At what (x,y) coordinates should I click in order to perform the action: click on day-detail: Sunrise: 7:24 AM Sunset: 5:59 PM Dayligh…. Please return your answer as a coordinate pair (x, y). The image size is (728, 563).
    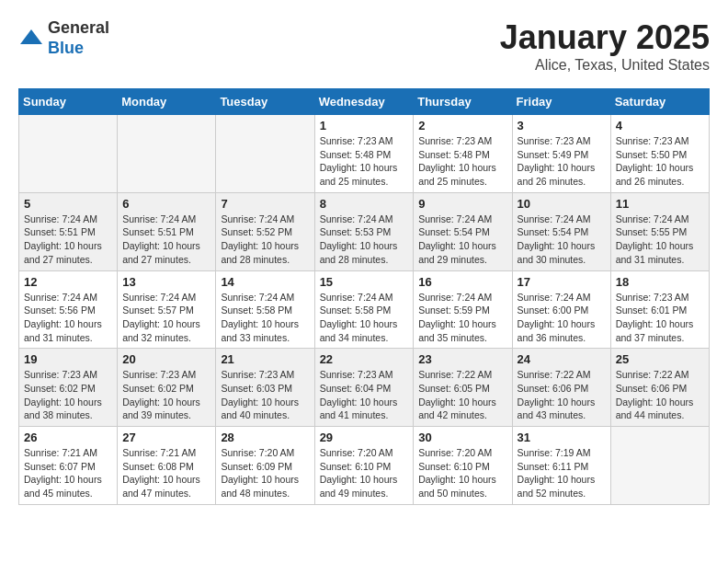
    Looking at the image, I should click on (462, 318).